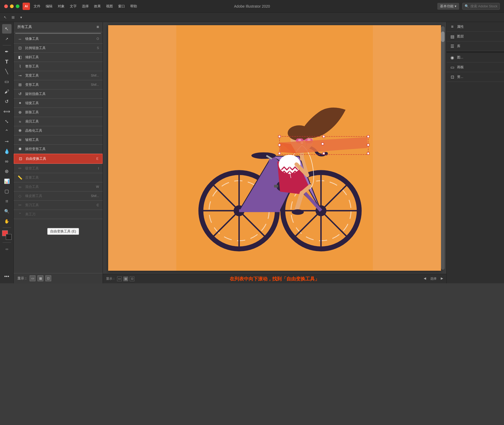 Image resolution: width=504 pixels, height=425 pixels. Describe the element at coordinates (58, 168) in the screenshot. I see `tool-item-eyedrop: ✏ 吸管工具 I` at that location.